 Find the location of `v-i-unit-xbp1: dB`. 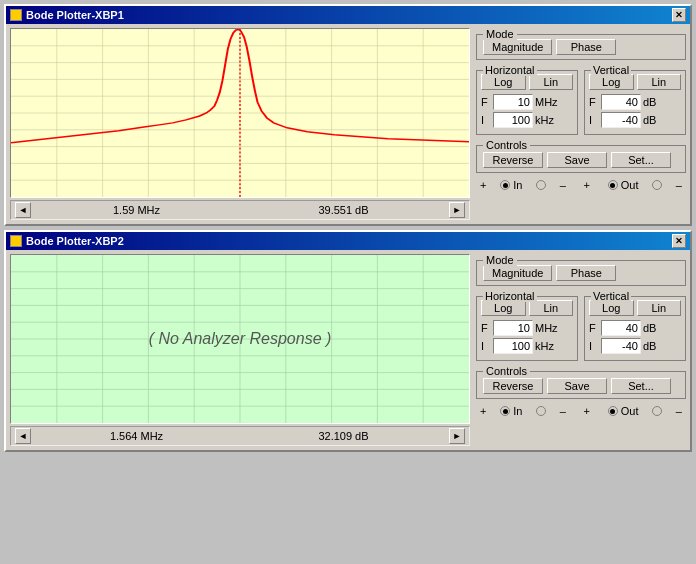

v-i-unit-xbp1: dB is located at coordinates (657, 120).